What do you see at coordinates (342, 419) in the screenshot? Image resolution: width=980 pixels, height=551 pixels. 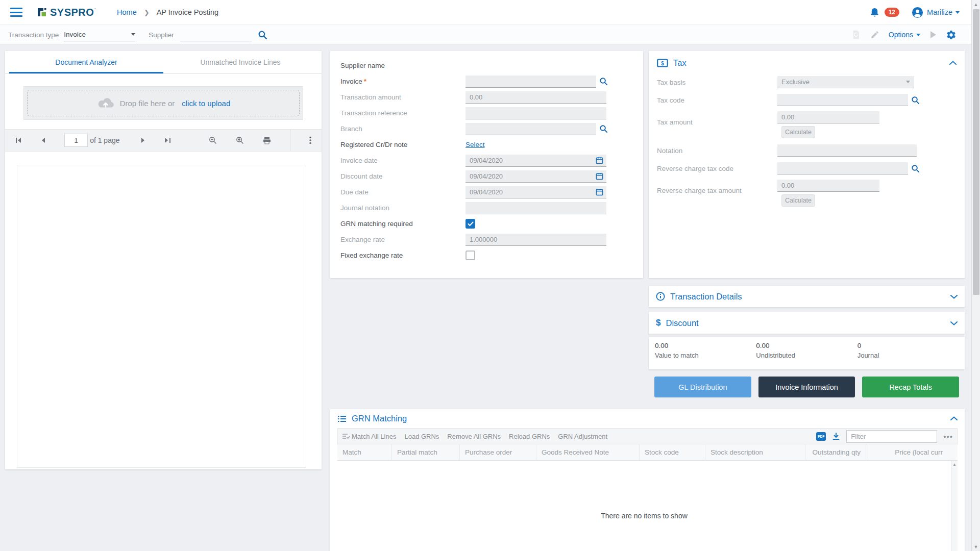 I see `grn-list-icon` at bounding box center [342, 419].